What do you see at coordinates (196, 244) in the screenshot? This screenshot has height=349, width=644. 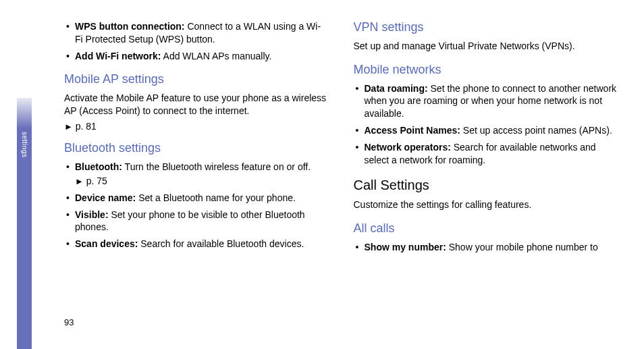 I see `list-item: Scan devices: Search for available Bluet…` at bounding box center [196, 244].